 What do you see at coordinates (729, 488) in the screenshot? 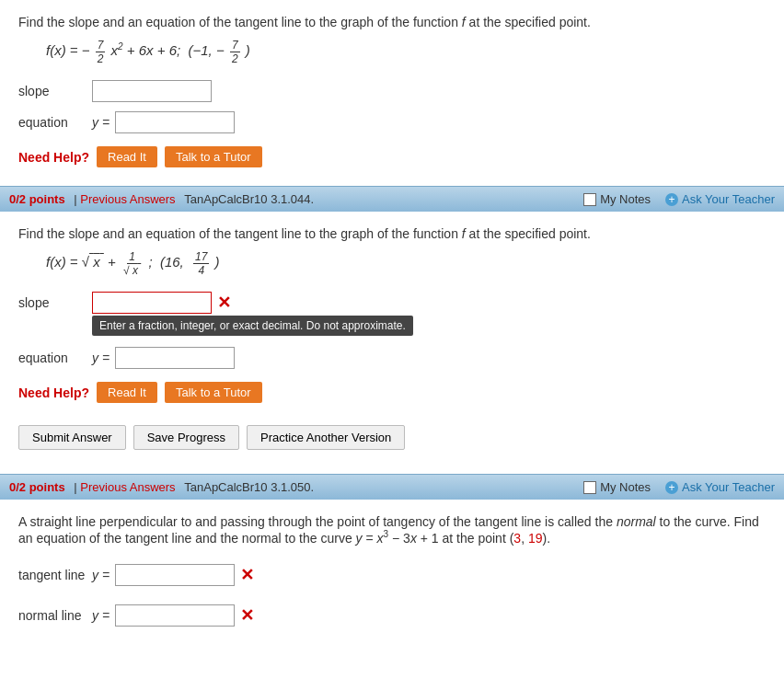
I see `ask-teacher-label-3: Ask Your Teacher` at bounding box center [729, 488].